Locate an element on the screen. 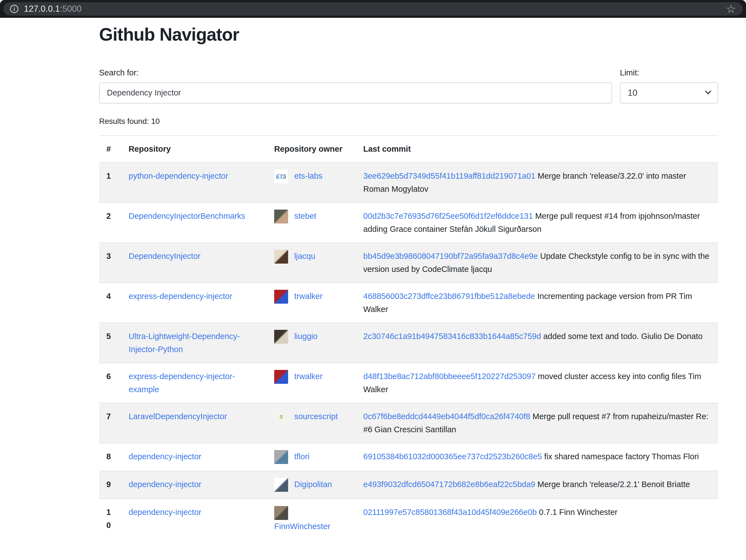  url-text: 127.0.0.1:5000 is located at coordinates (53, 9).